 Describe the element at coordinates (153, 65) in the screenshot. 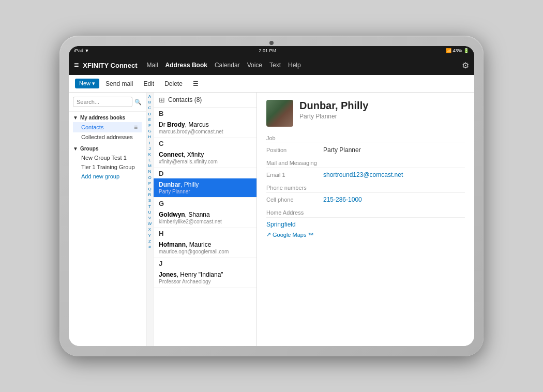

I see `nav-mail: Mail` at that location.